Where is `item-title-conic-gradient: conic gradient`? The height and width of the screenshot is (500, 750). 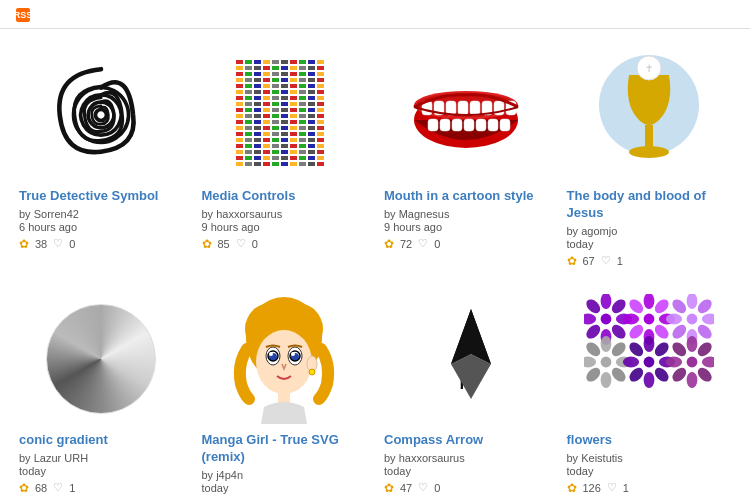
item-title-conic-gradient: conic gradient is located at coordinates (102, 440).